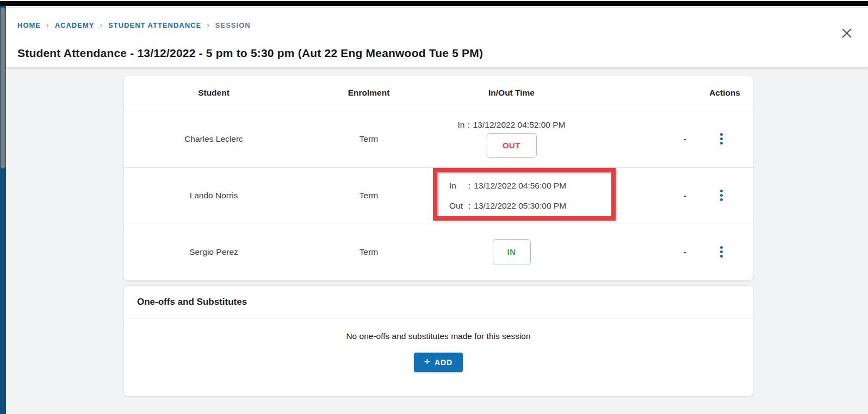  Describe the element at coordinates (250, 53) in the screenshot. I see `page-title: Student Attendance - 13/12/2022 - 5 pm t…` at that location.